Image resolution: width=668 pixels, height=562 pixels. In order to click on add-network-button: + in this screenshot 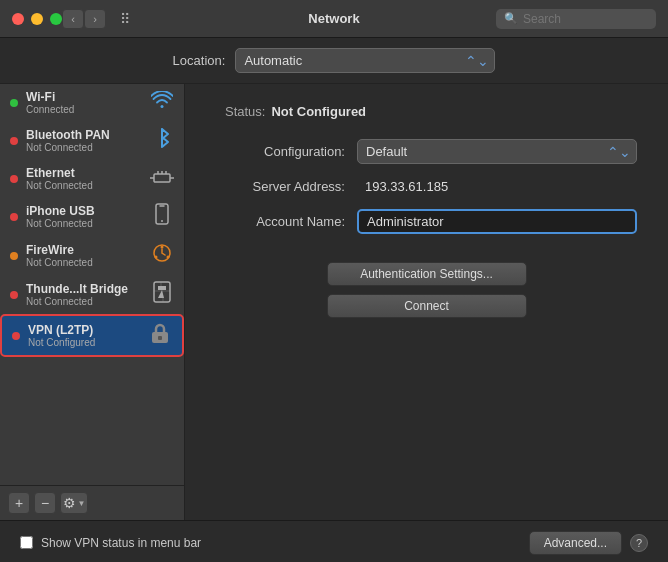, I will do `click(19, 503)`.